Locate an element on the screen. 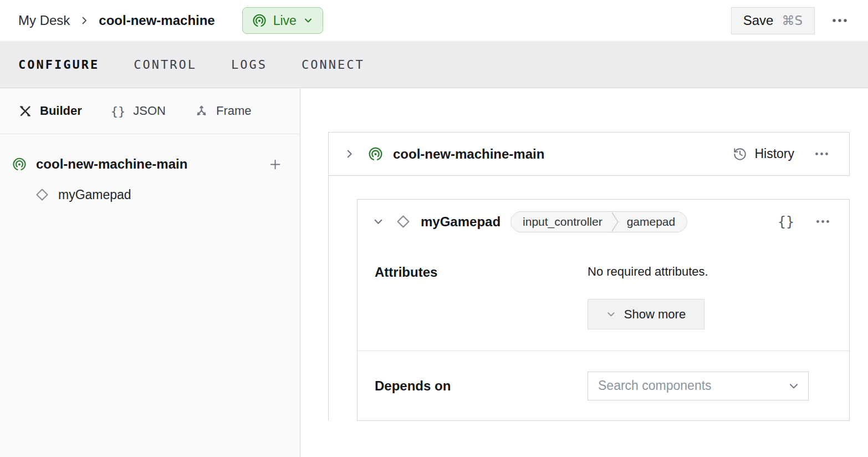 Image resolution: width=868 pixels, height=457 pixels. search-components-input is located at coordinates (693, 386).